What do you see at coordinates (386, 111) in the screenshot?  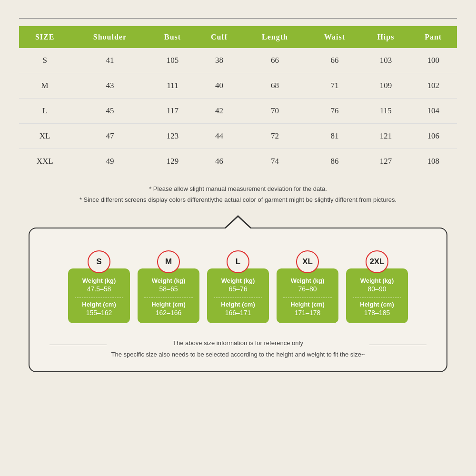 I see `table-cell-r2-c6: 115` at bounding box center [386, 111].